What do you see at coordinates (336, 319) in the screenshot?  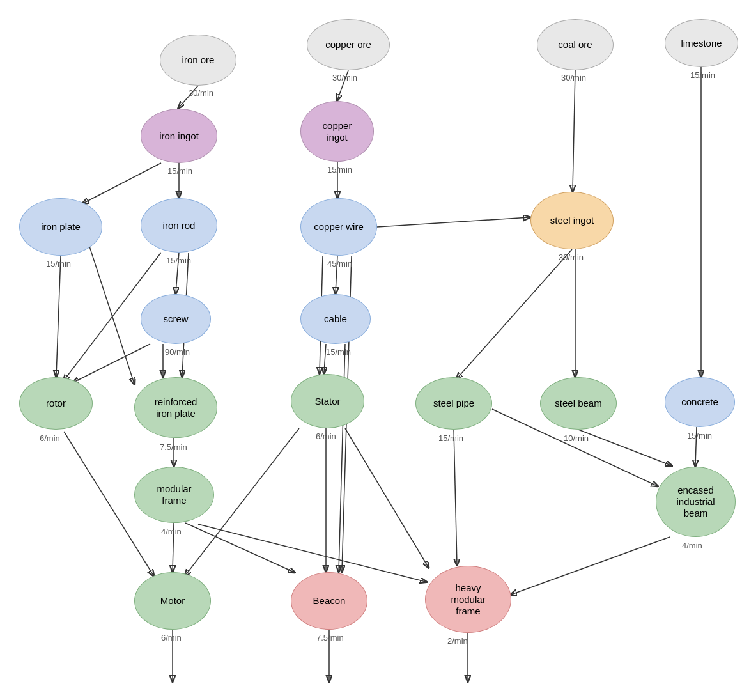 I see `node-cable: cable` at bounding box center [336, 319].